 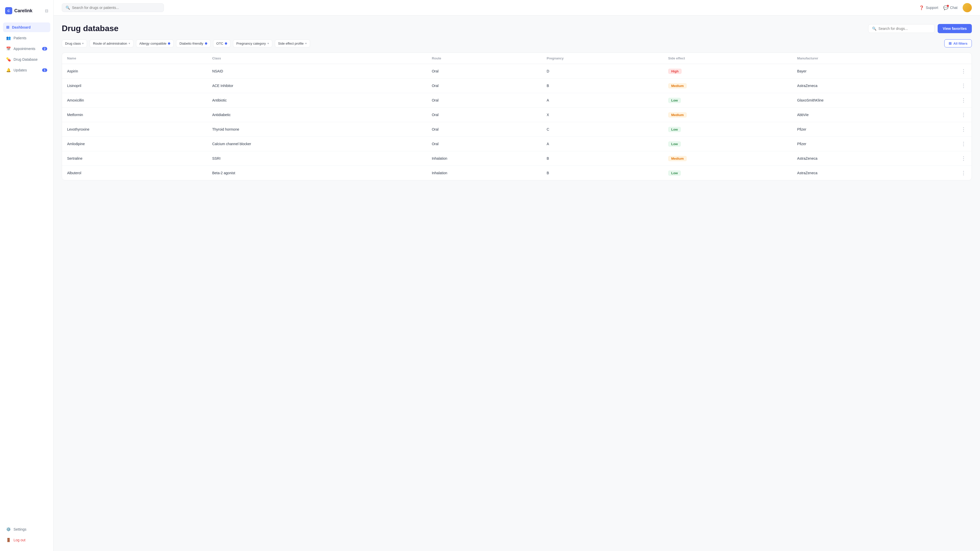 I want to click on page-header: Drug database 🔍 View favorites, so click(x=517, y=28).